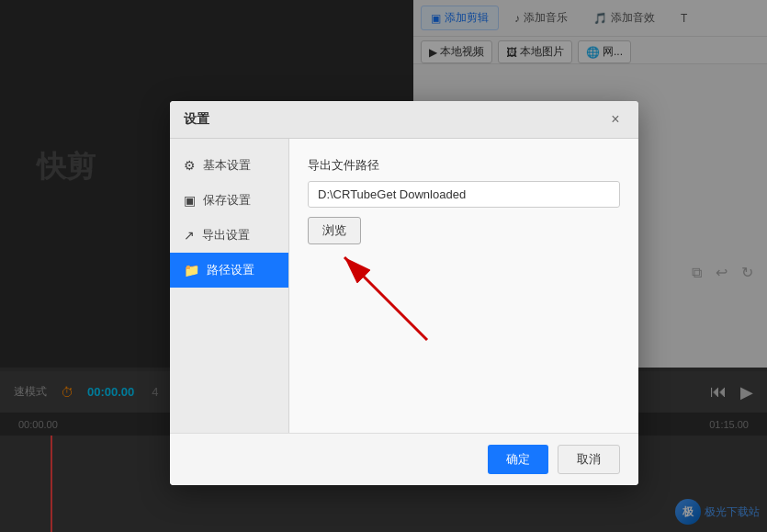 Image resolution: width=767 pixels, height=532 pixels. I want to click on dialog-close-btn: ×, so click(615, 119).